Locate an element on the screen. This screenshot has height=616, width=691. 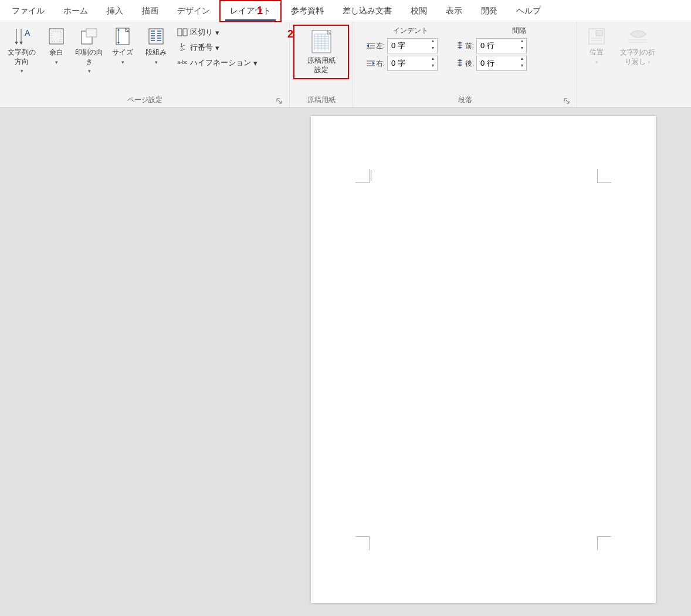
columns-icon is located at coordinates (156, 36).